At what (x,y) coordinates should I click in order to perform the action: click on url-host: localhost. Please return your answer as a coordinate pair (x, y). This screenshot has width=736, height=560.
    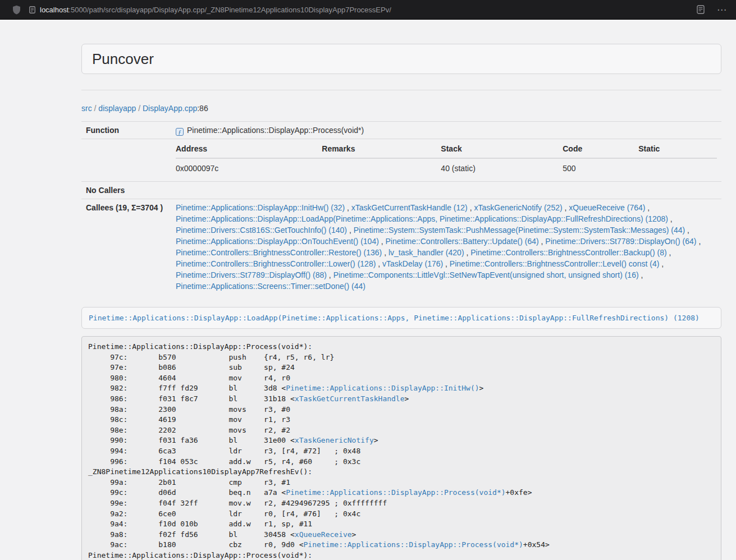
    Looking at the image, I should click on (54, 10).